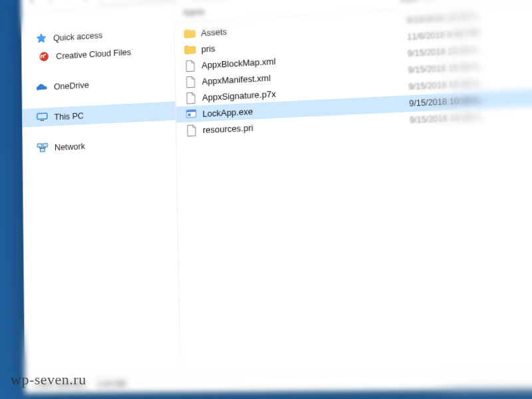 The width and height of the screenshot is (532, 399). I want to click on cc-icon, so click(44, 57).